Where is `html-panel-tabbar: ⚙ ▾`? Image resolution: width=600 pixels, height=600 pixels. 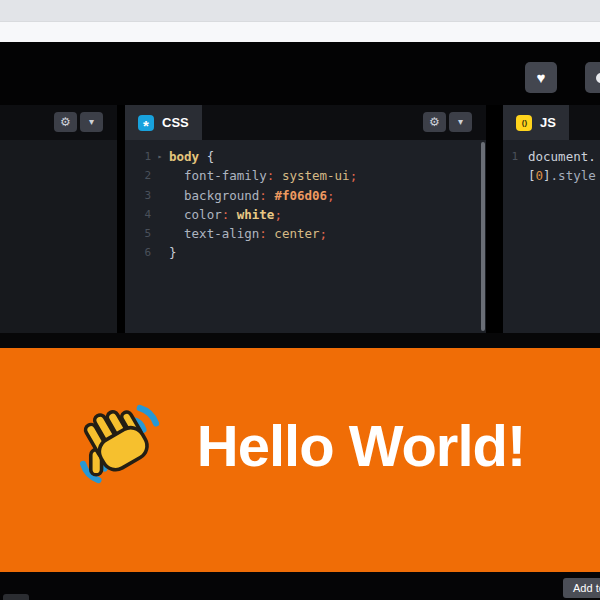 html-panel-tabbar: ⚙ ▾ is located at coordinates (58, 122).